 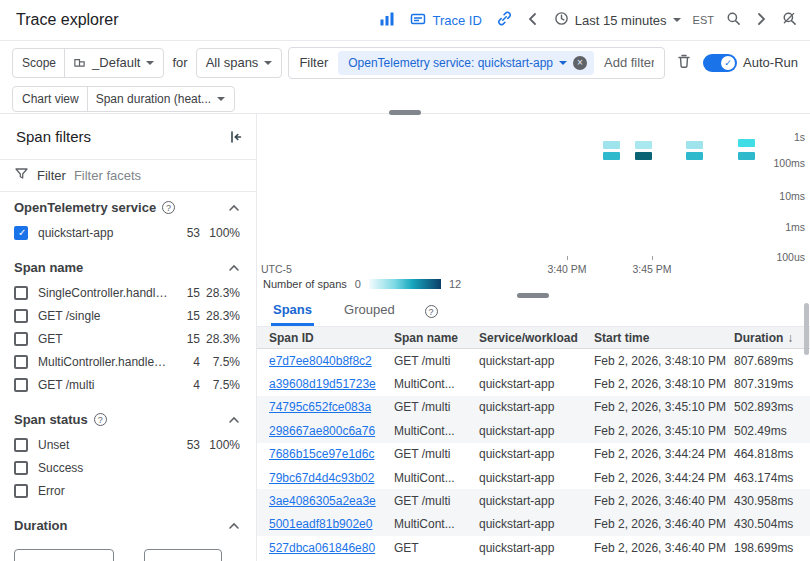 What do you see at coordinates (534, 500) in the screenshot?
I see `table-row: 3ae4086305a2ea3e GET /multi quickstart-a…` at bounding box center [534, 500].